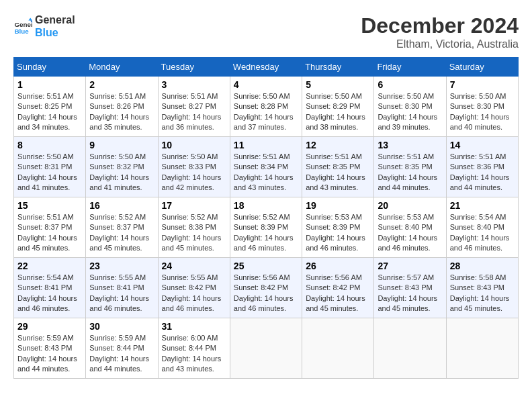 This screenshot has width=532, height=411. Describe the element at coordinates (410, 67) in the screenshot. I see `day-header-friday: Friday` at that location.